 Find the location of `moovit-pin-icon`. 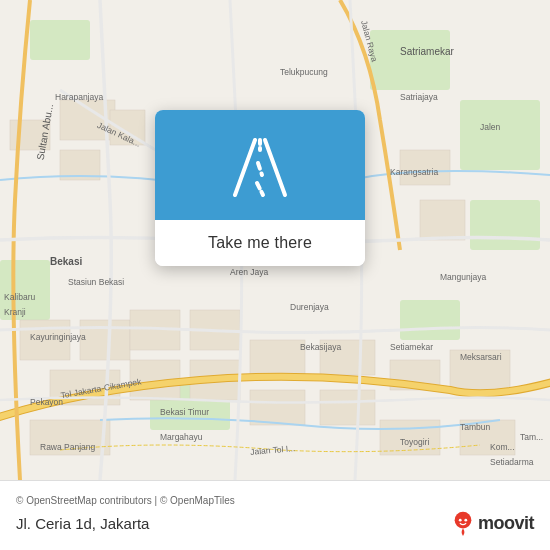

moovit-pin-icon is located at coordinates (463, 523).